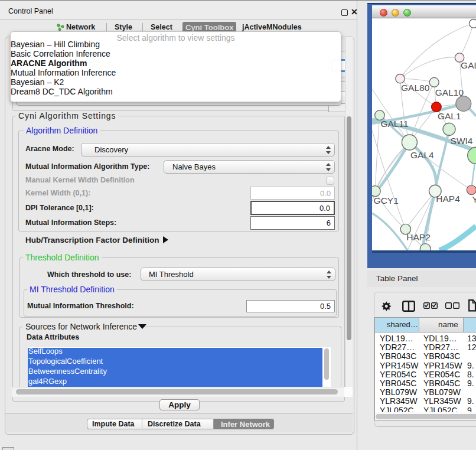 The image size is (476, 450). Describe the element at coordinates (450, 92) in the screenshot. I see `svg-text: GAL10` at that location.